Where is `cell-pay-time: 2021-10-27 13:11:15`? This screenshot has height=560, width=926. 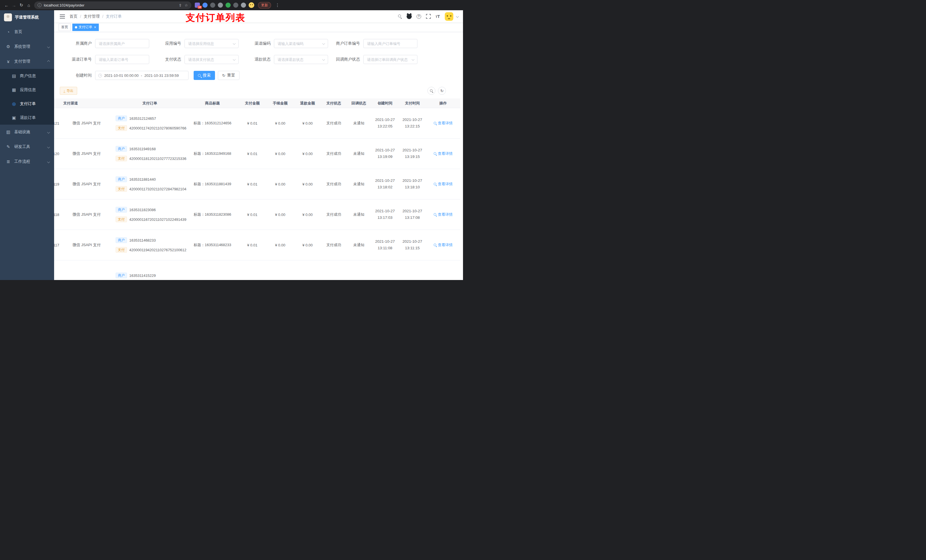
cell-pay-time: 2021-10-27 13:11:15 is located at coordinates (413, 245).